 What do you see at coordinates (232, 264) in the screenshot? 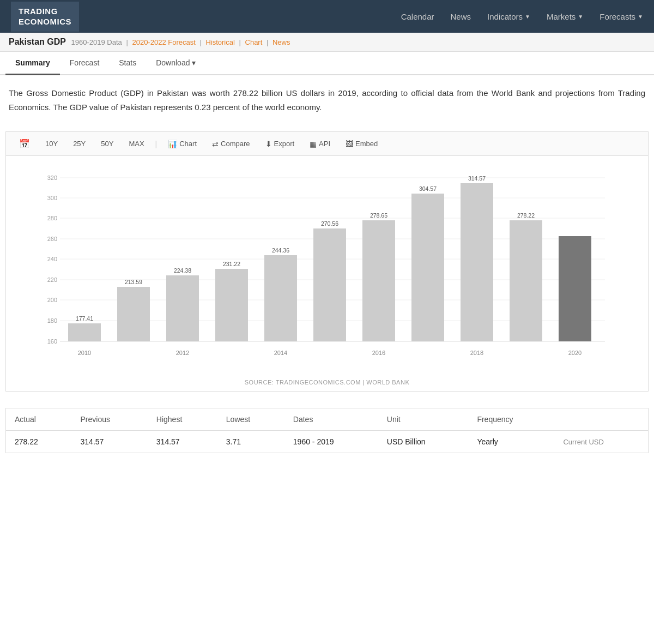
I see `svg-text: 231.22` at bounding box center [232, 264].